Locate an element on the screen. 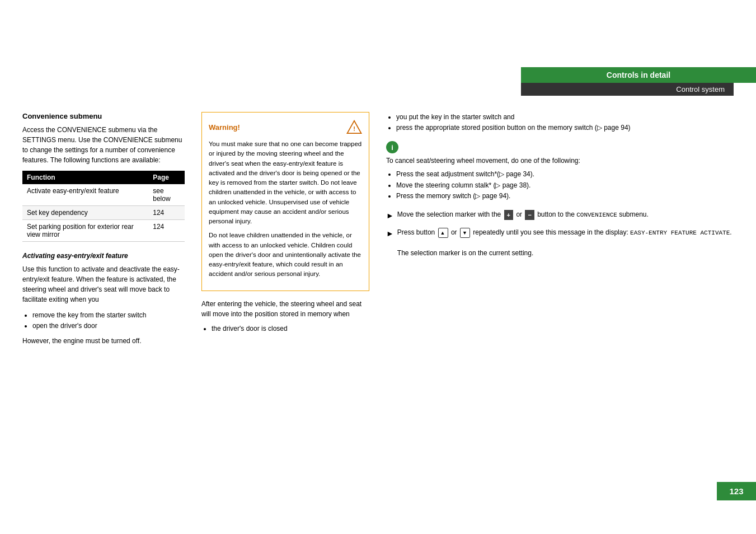  arrow-symbol-1: ► is located at coordinates (390, 216).